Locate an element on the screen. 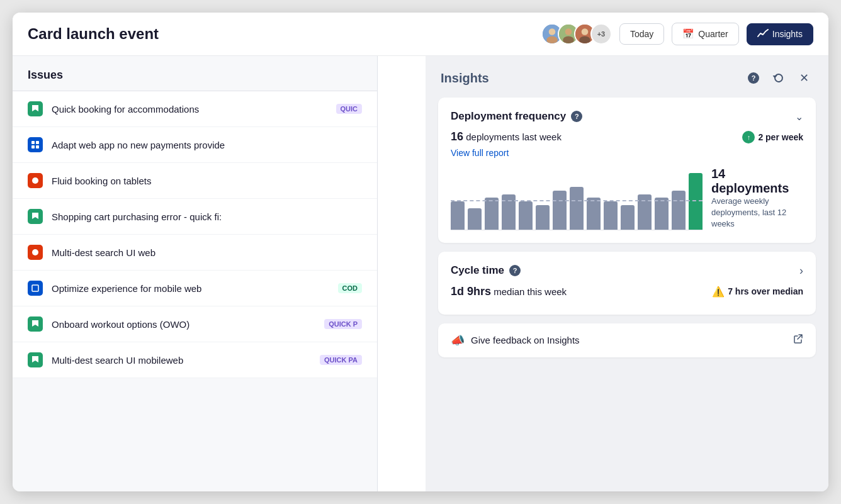 Image resolution: width=841 pixels, height=504 pixels. insights-panel-actions: ? ✕ is located at coordinates (779, 78).